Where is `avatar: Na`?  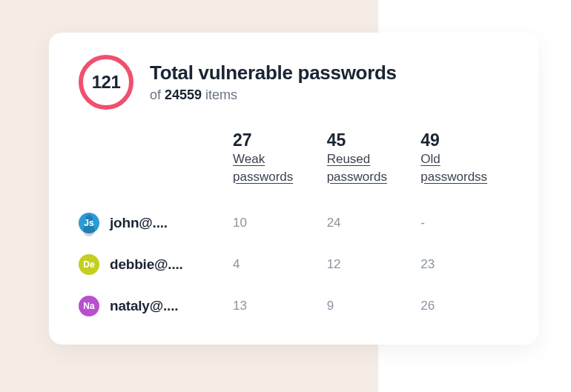 avatar: Na is located at coordinates (89, 306).